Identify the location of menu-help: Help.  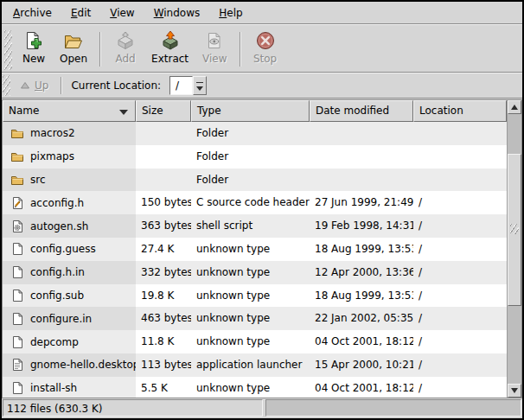
(230, 13).